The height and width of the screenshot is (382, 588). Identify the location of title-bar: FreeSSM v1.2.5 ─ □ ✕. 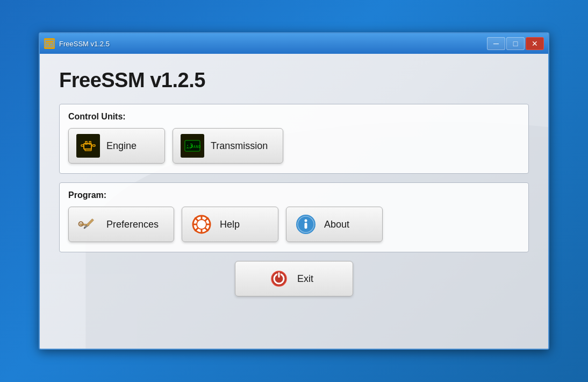
(294, 44).